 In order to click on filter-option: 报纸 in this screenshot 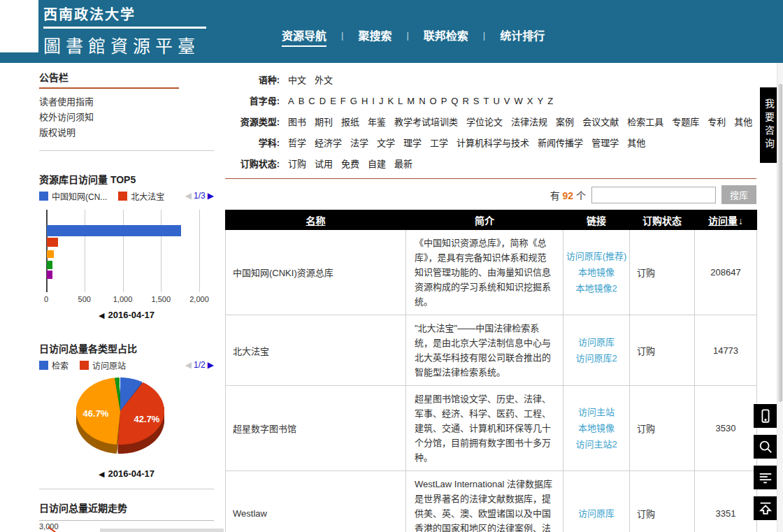, I will do `click(350, 122)`.